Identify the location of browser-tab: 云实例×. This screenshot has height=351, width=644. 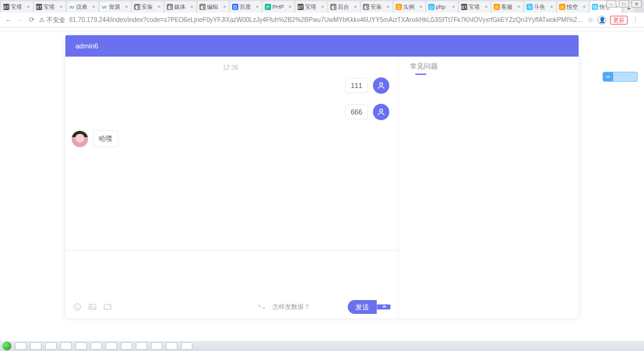
(409, 7).